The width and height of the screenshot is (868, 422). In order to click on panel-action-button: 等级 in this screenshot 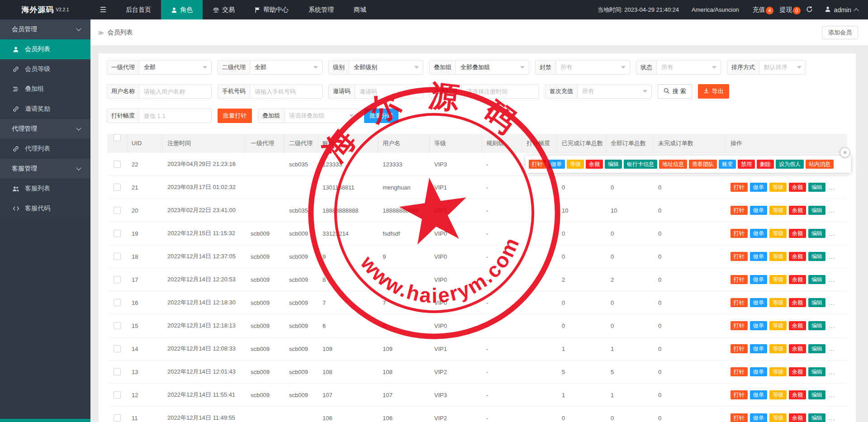, I will do `click(575, 164)`.